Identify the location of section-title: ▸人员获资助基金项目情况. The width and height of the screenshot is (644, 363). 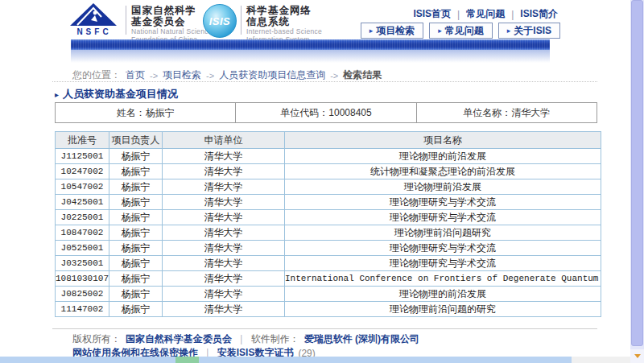
(116, 94).